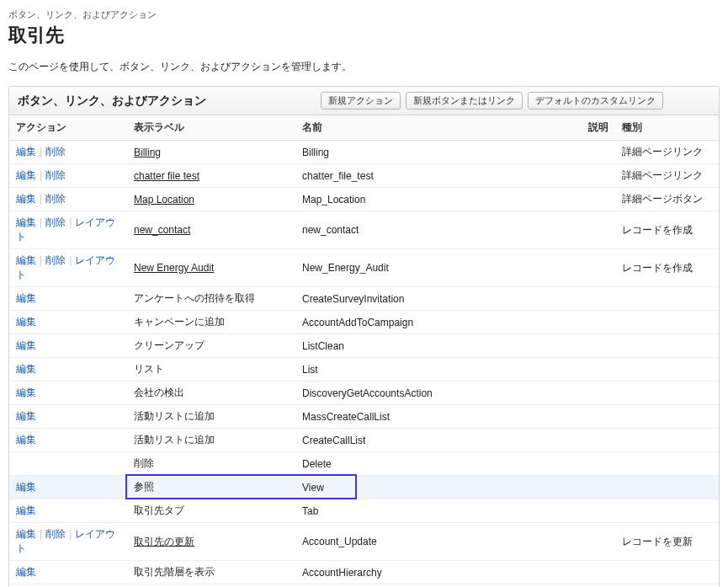  I want to click on label-link: new_contact, so click(162, 230).